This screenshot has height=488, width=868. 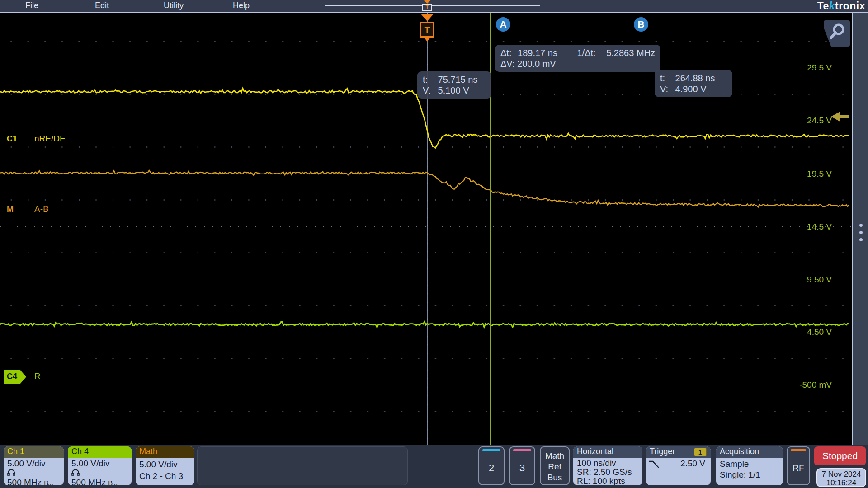 I want to click on ch1-badge: Ch 1 5.00 V/div 500 MHz Bw, so click(x=33, y=466).